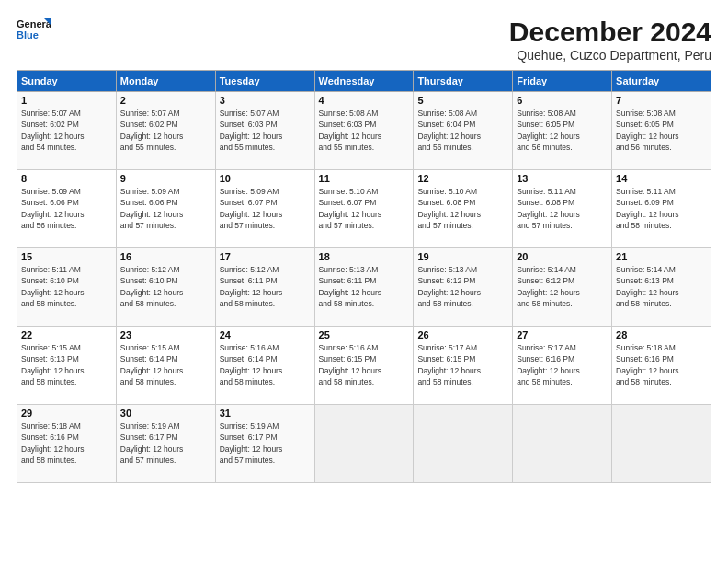  I want to click on calendar-day-header: Wednesday, so click(364, 81).